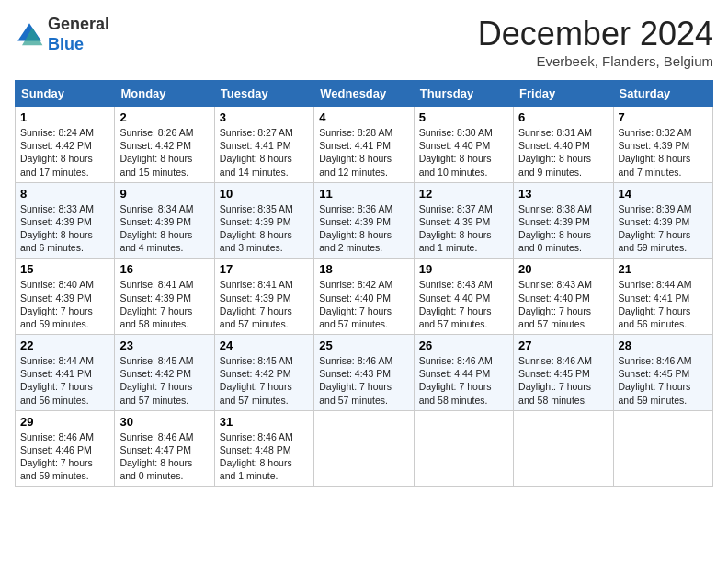  Describe the element at coordinates (65, 373) in the screenshot. I see `table-cell: 22 Sunrise: 8:44 AMSunset: 4:41 PMDaylig…` at that location.